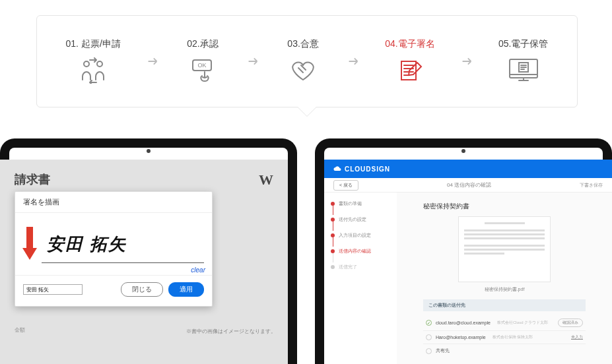 Image resolution: width=612 pixels, height=364 pixels. Describe the element at coordinates (303, 61) in the screenshot. I see `workflow-step-3: 03.合意` at that location.